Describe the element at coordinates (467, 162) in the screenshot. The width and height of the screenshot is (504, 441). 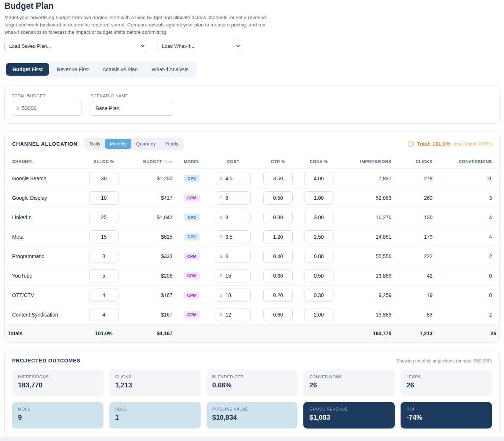
I see `col-conversions: CONVERSIONS` at that location.